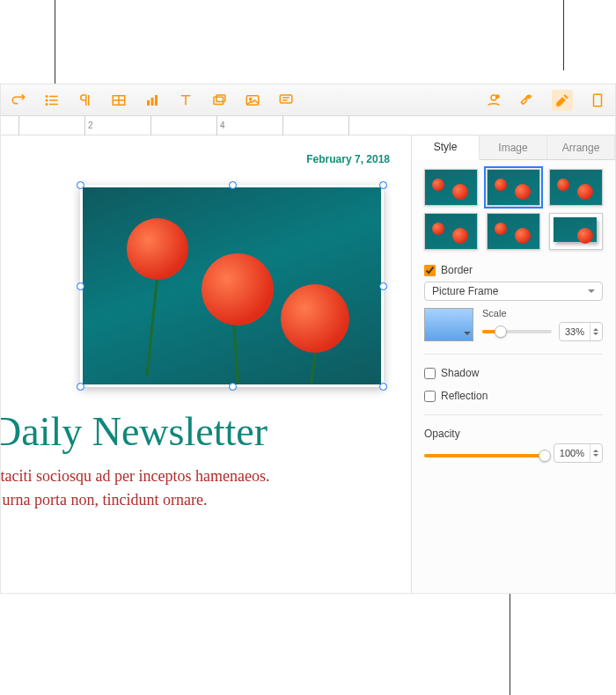  I want to click on paragraph-icon, so click(85, 100).